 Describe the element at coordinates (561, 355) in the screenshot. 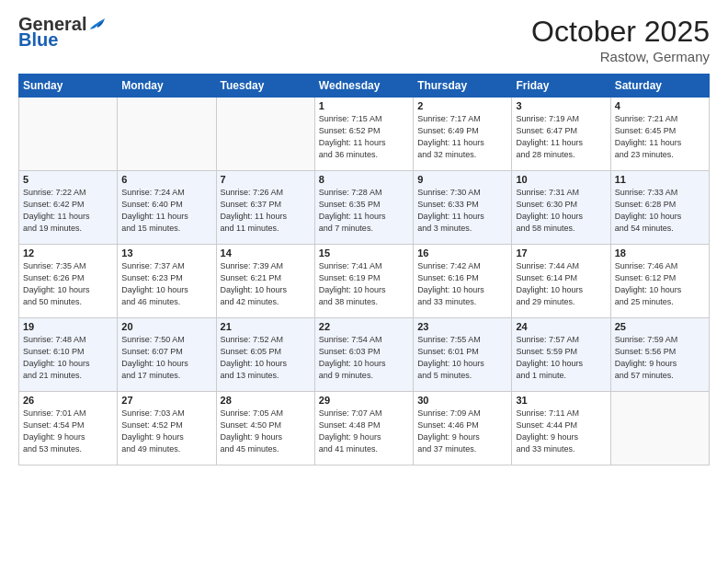

I see `calendar-day: 24Sunrise: 7:57 AM Sunset: 5:59 PM Dayli…` at that location.